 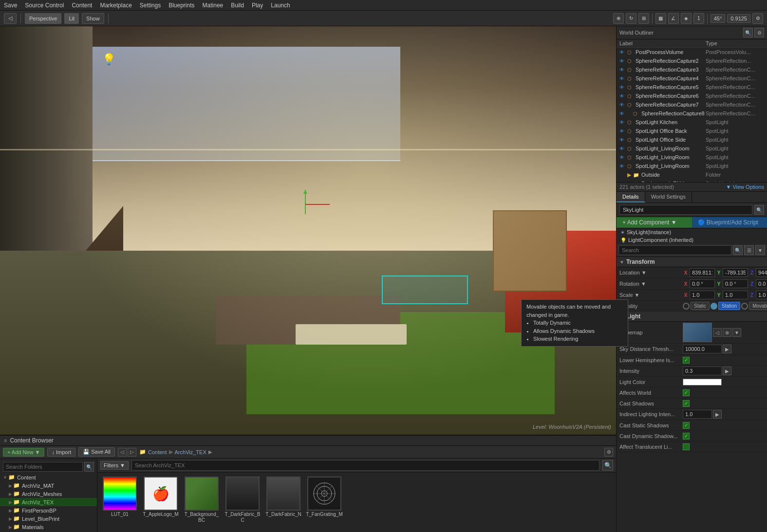 I want to click on visibility-icon-8: 👁, so click(x=623, y=123).